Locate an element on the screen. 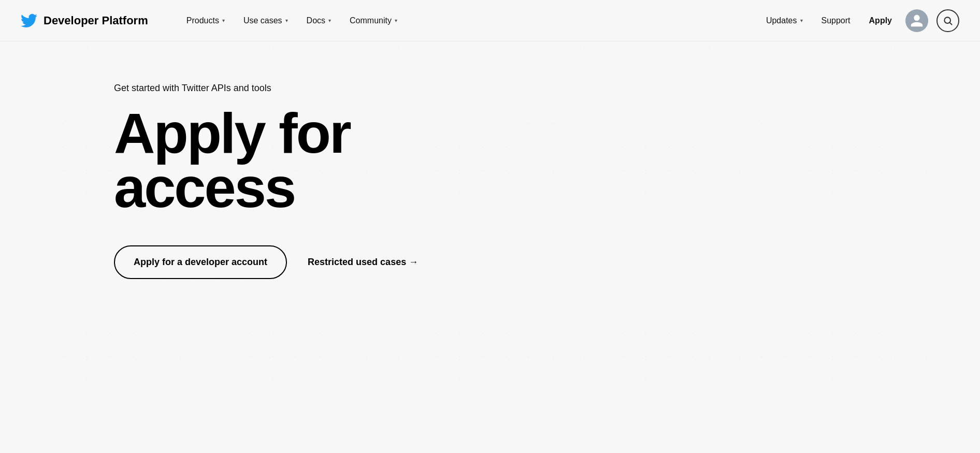  search-icon is located at coordinates (948, 21).